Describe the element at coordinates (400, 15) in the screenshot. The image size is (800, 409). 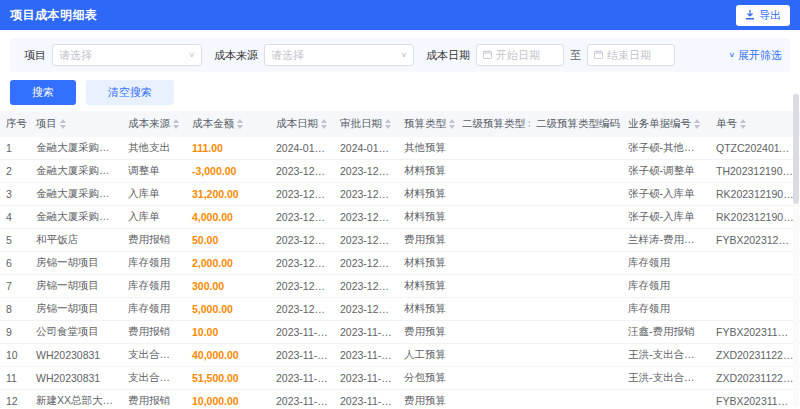
I see `top-bar: 项目成本明细表 导出` at that location.